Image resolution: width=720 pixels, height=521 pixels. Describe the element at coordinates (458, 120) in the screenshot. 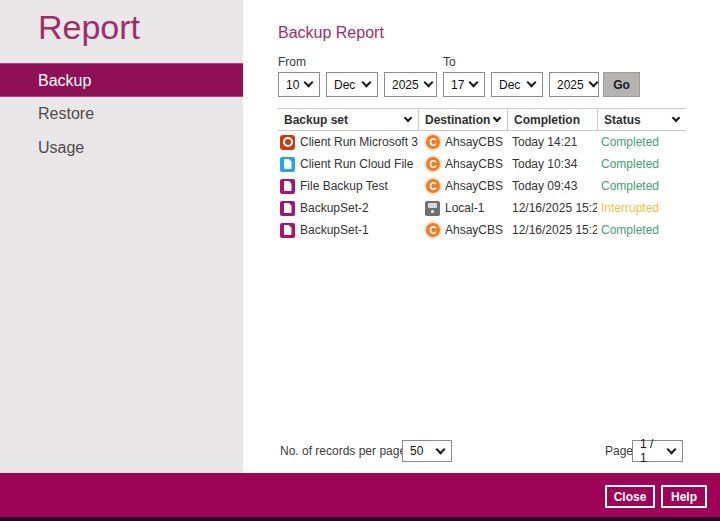

I see `column-label: Destination` at that location.